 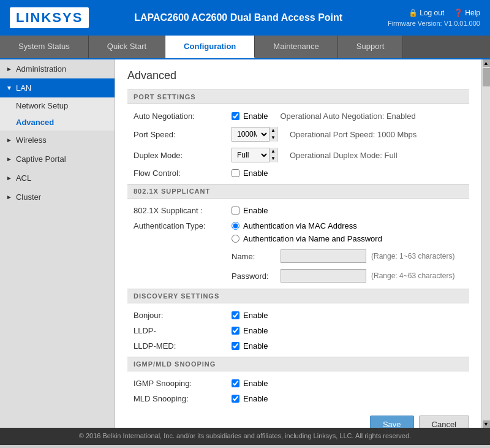 What do you see at coordinates (235, 239) in the screenshot?
I see `auth-name-radio` at bounding box center [235, 239].